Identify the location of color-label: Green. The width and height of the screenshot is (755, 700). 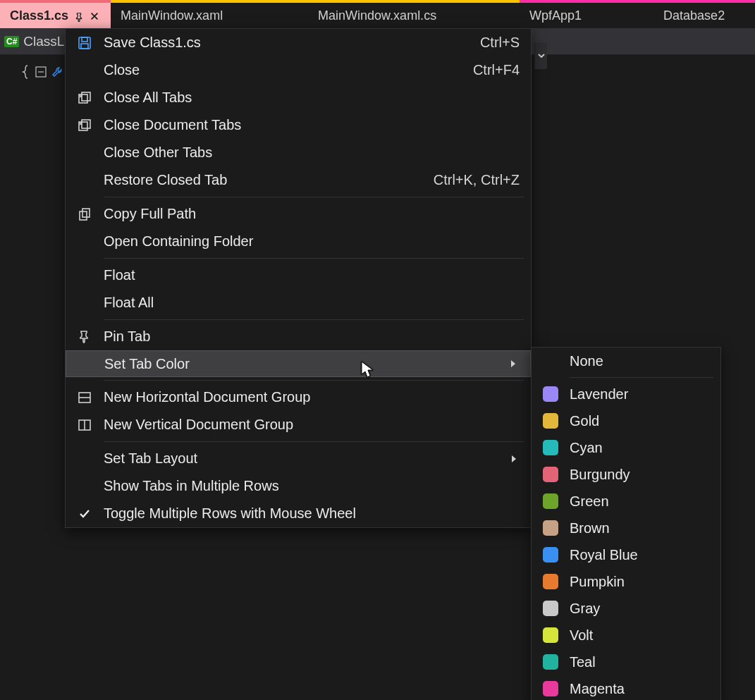
(640, 502).